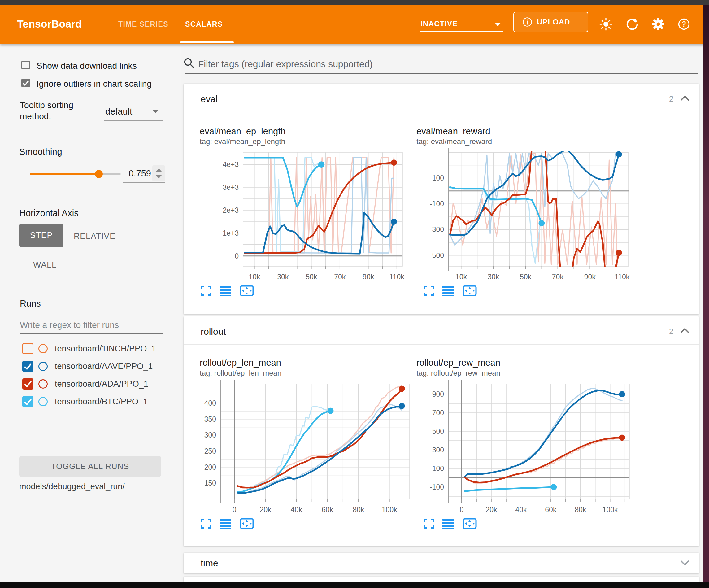 This screenshot has width=709, height=588. Describe the element at coordinates (26, 83) in the screenshot. I see `ignore-outliers-checkbox` at that location.